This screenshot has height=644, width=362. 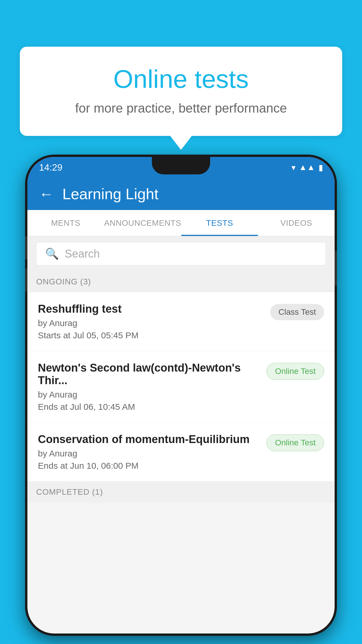 What do you see at coordinates (181, 254) in the screenshot?
I see `search-container: 🔍 Search` at bounding box center [181, 254].